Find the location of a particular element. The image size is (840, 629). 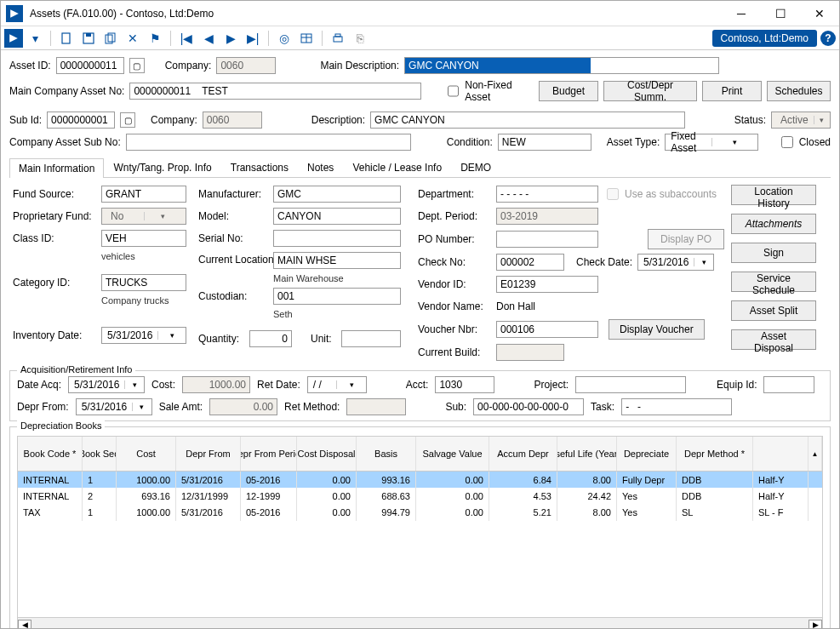

col-depreciate: Depreciate is located at coordinates (647, 454).